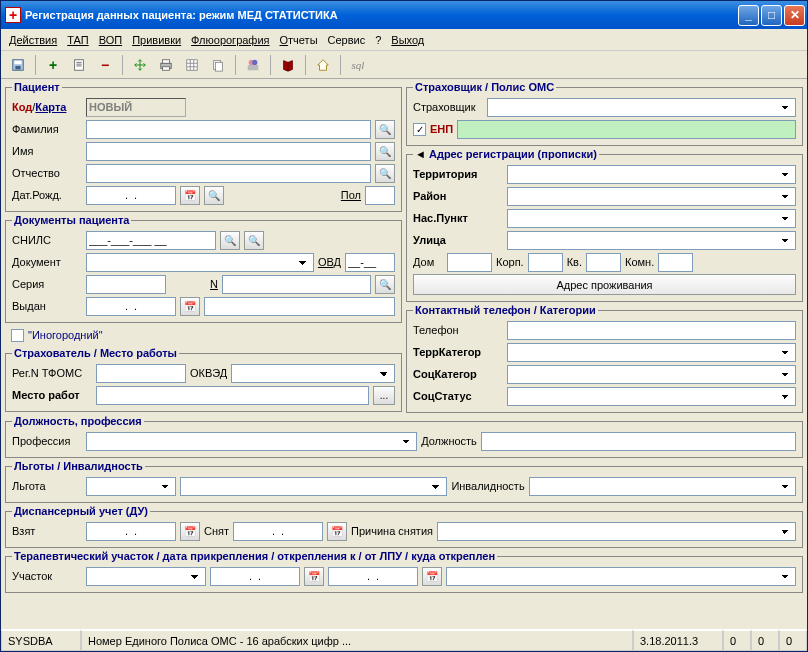 Image resolution: width=808 pixels, height=652 pixels. I want to click on detach-calendar-icon: 📅, so click(432, 576).